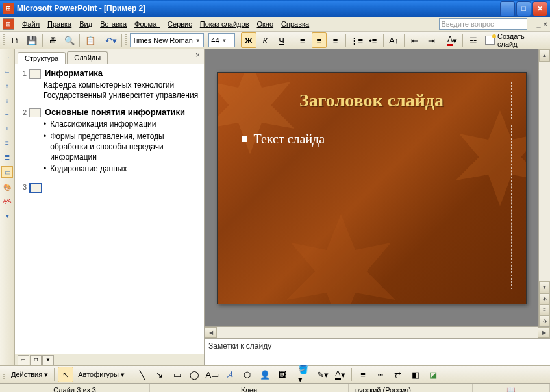 This screenshot has width=550, height=392. What do you see at coordinates (7, 100) in the screenshot?
I see `move-down-icon: ↓` at bounding box center [7, 100].